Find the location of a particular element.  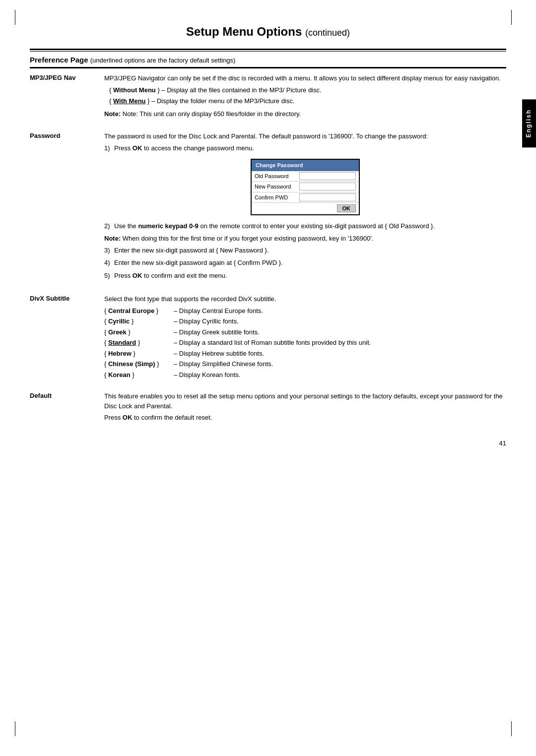

dialog-new-password-row: New Password is located at coordinates (305, 187).